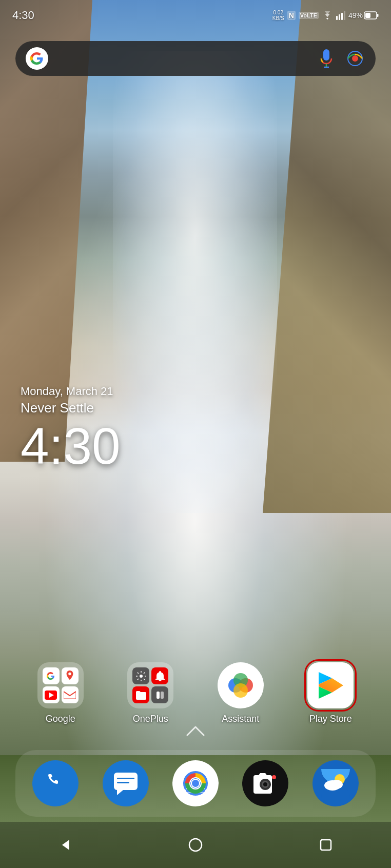 Image resolution: width=391 pixels, height=868 pixels. I want to click on camera-dock-icon, so click(265, 783).